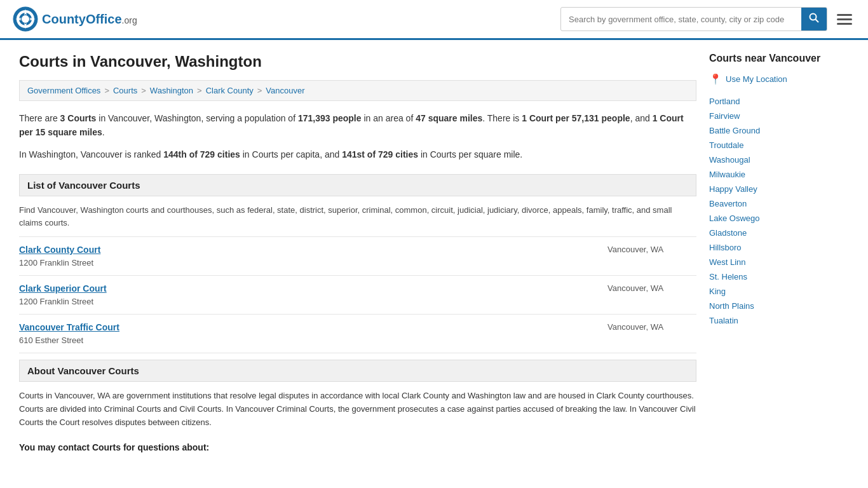 This screenshot has width=868, height=488. I want to click on court-name-0: Clark County Court, so click(294, 250).